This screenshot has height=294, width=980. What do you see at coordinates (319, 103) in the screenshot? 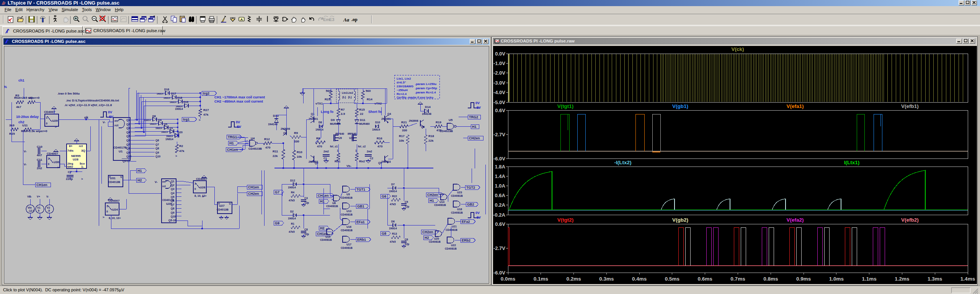
I see `svg-text: vTX1` at bounding box center [319, 103].